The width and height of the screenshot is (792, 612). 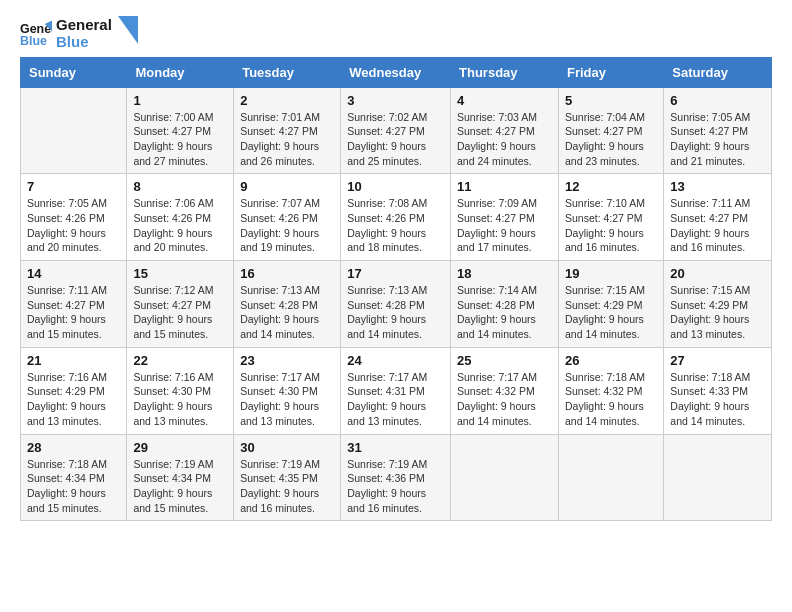 What do you see at coordinates (611, 274) in the screenshot?
I see `day-number: 19` at bounding box center [611, 274].